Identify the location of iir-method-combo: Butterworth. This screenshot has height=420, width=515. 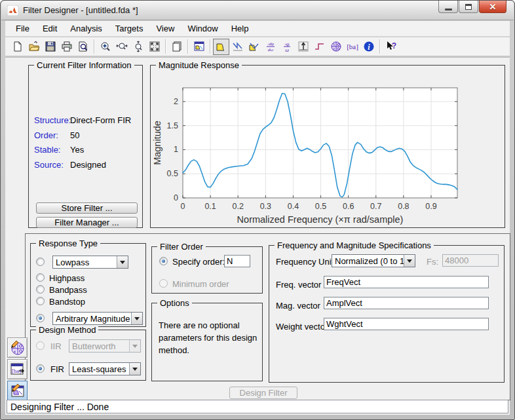
(105, 346).